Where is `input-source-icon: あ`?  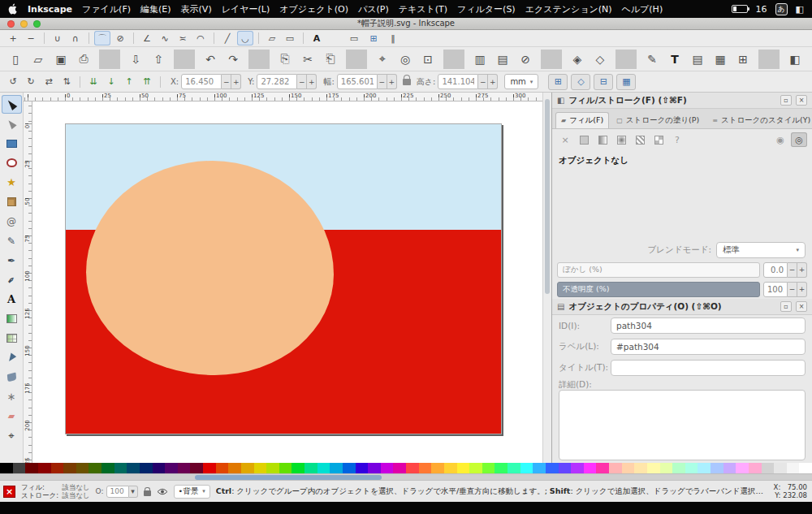 input-source-icon: あ is located at coordinates (781, 10).